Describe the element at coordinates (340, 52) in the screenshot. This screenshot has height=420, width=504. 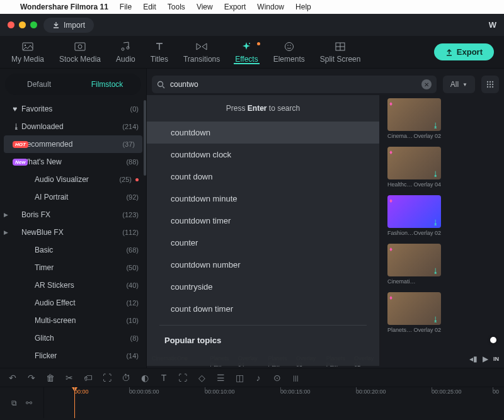
I see `tab-split-screen: Split Screen` at that location.